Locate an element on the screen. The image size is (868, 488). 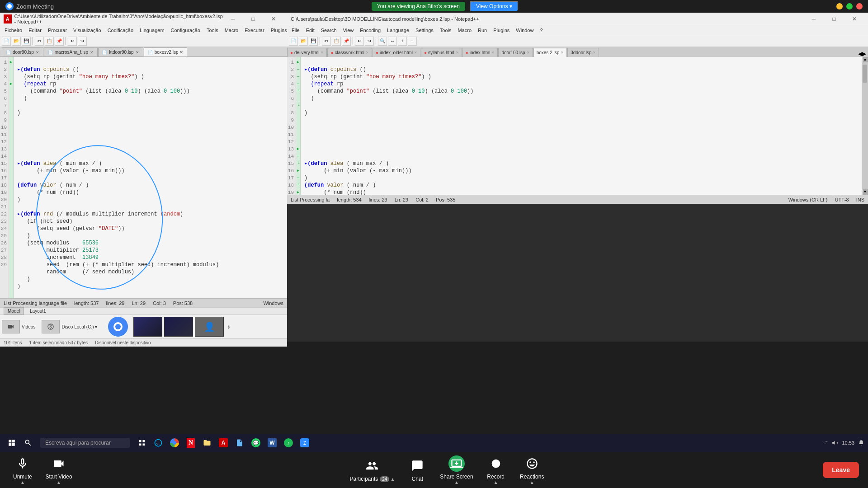
taskbar-file-icon is located at coordinates (240, 443).